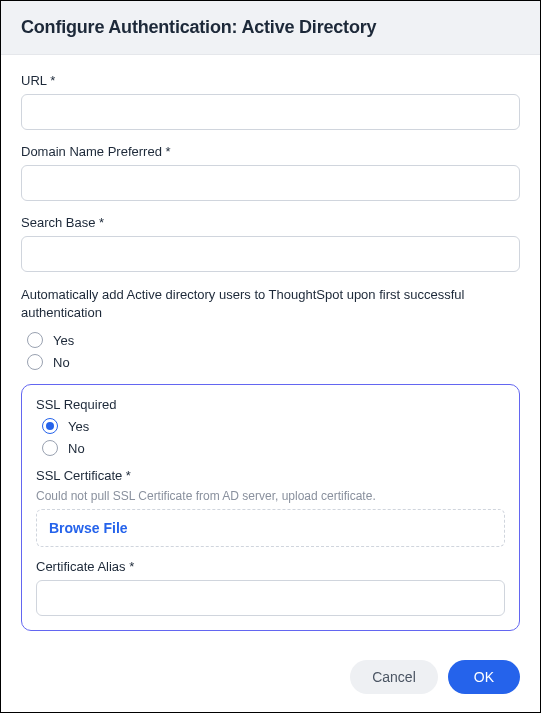  Describe the element at coordinates (274, 448) in the screenshot. I see `ssl-required-no-option: No` at that location.